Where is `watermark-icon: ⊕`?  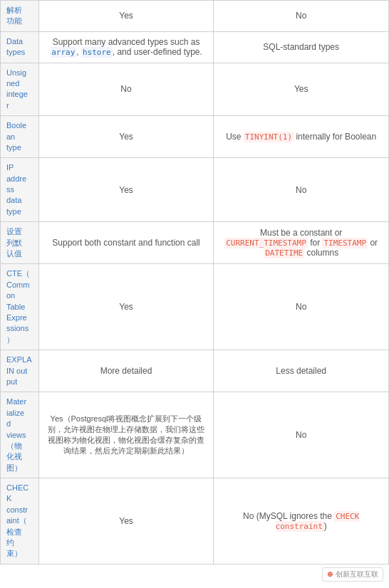 watermark-icon: ⊕ is located at coordinates (330, 574).